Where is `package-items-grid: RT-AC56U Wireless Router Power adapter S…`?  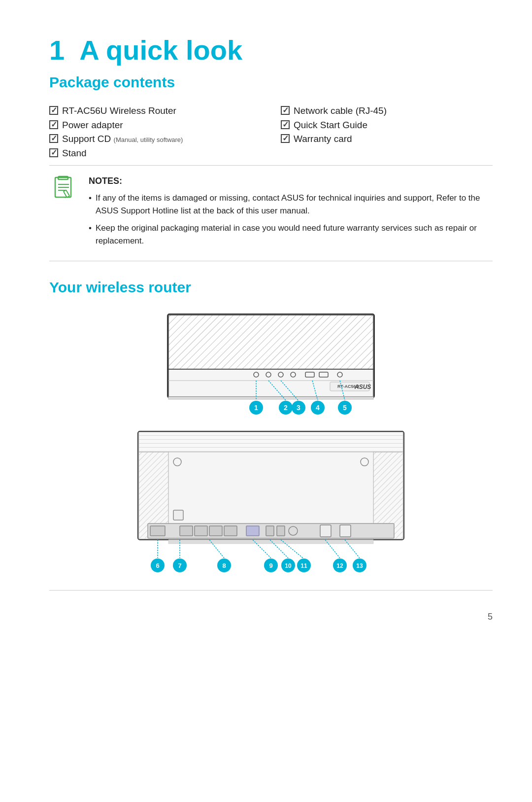 package-items-grid: RT-AC56U Wireless Router Power adapter S… is located at coordinates (271, 132).